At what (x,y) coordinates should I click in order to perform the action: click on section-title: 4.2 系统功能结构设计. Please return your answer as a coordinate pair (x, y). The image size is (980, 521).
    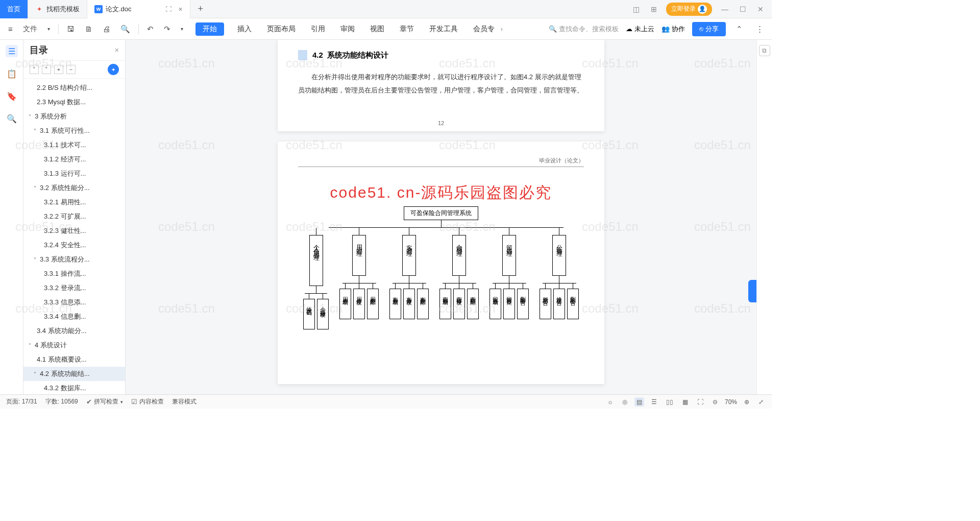
    Looking at the image, I should click on (350, 55).